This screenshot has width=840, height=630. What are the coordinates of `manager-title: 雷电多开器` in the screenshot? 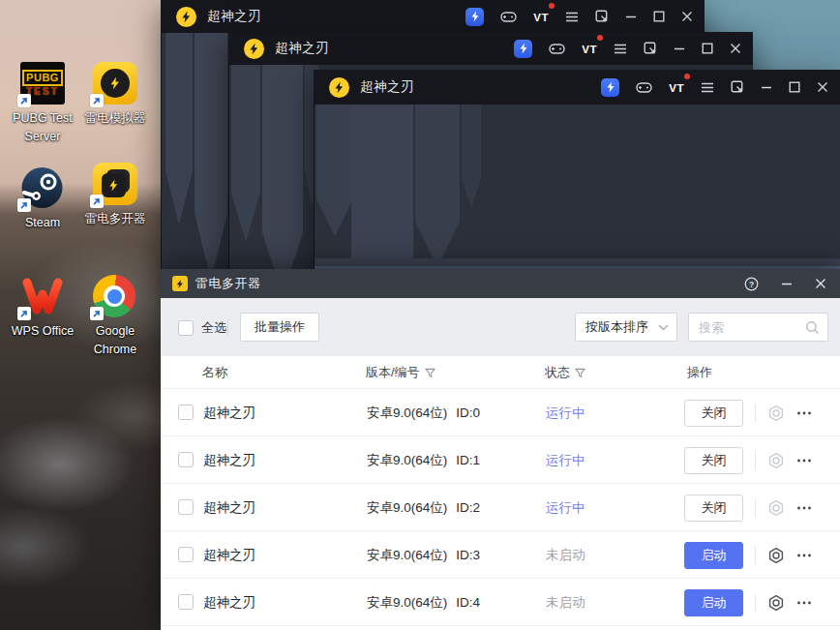 It's located at (228, 284).